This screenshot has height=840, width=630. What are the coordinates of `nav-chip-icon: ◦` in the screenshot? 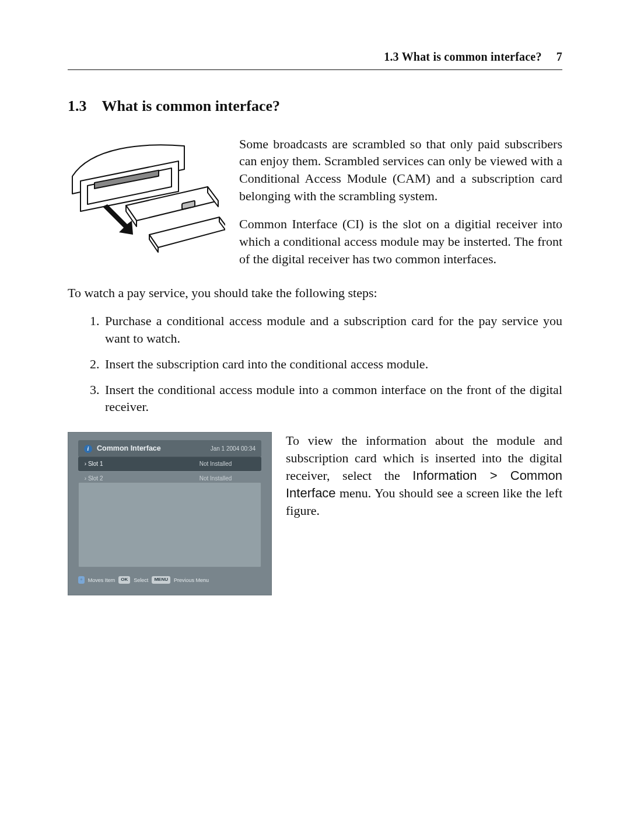 It's located at (82, 580).